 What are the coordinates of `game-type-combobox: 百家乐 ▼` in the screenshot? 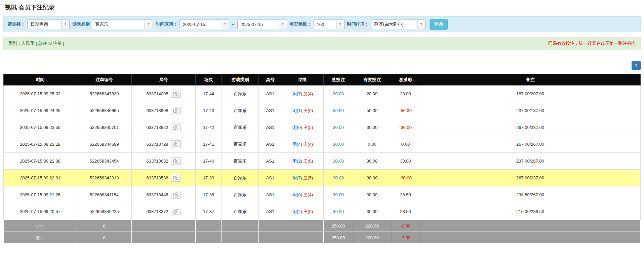 It's located at (122, 24).